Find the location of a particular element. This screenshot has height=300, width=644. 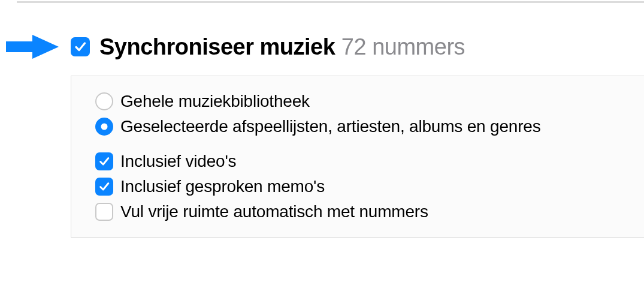

radio-entire-library is located at coordinates (104, 101).